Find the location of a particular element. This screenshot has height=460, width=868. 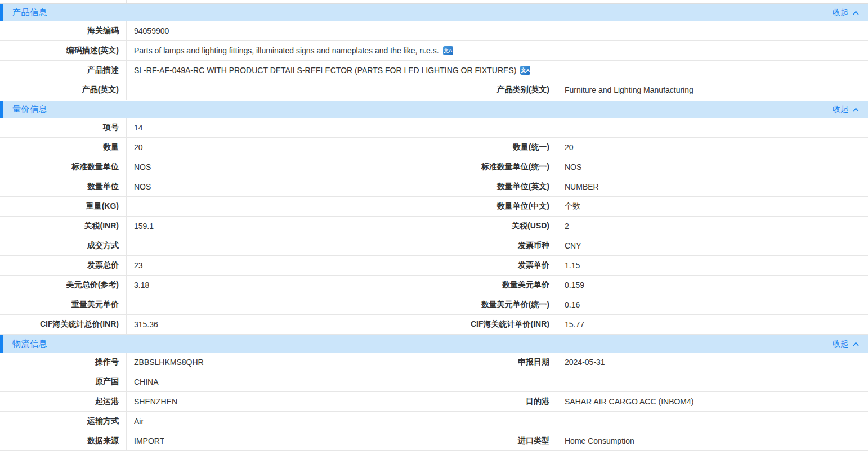

section-header: 物流信息收起 is located at coordinates (434, 344).